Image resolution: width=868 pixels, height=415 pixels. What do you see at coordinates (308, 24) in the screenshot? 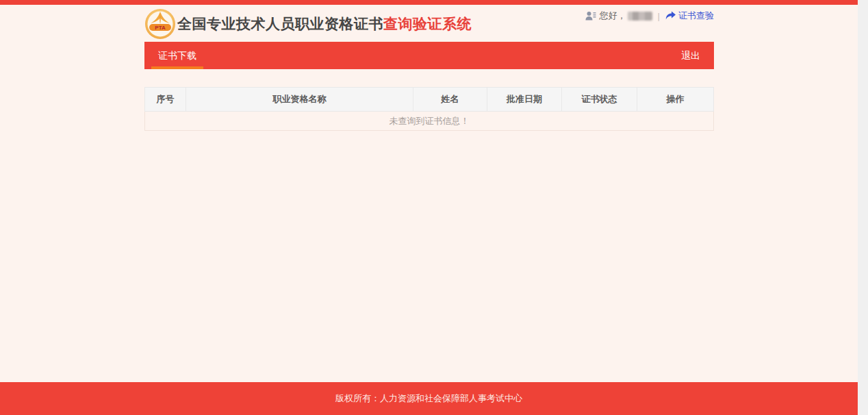
I see `brand: PTA 全国专业技术人员职业资格证书查询验证系统` at bounding box center [308, 24].